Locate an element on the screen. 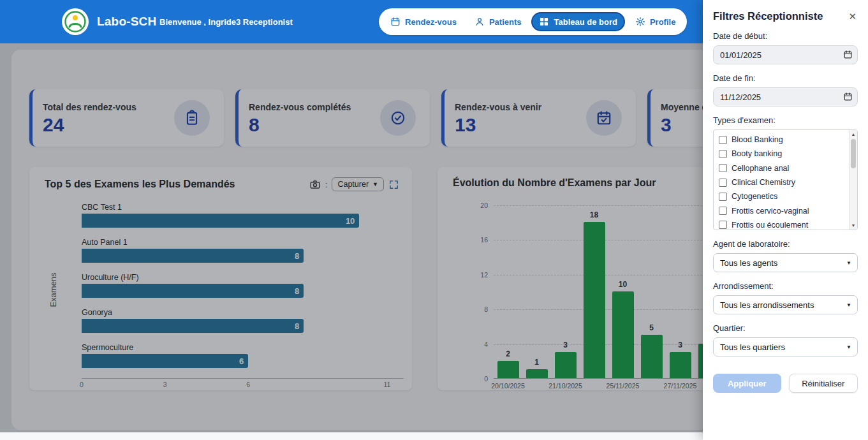 The width and height of the screenshot is (868, 440). dashboard-grid-icon is located at coordinates (544, 22).